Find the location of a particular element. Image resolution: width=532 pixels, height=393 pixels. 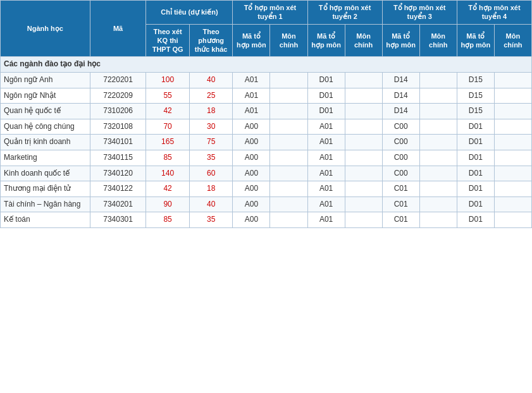

cell-pt: 35 is located at coordinates (211, 220).